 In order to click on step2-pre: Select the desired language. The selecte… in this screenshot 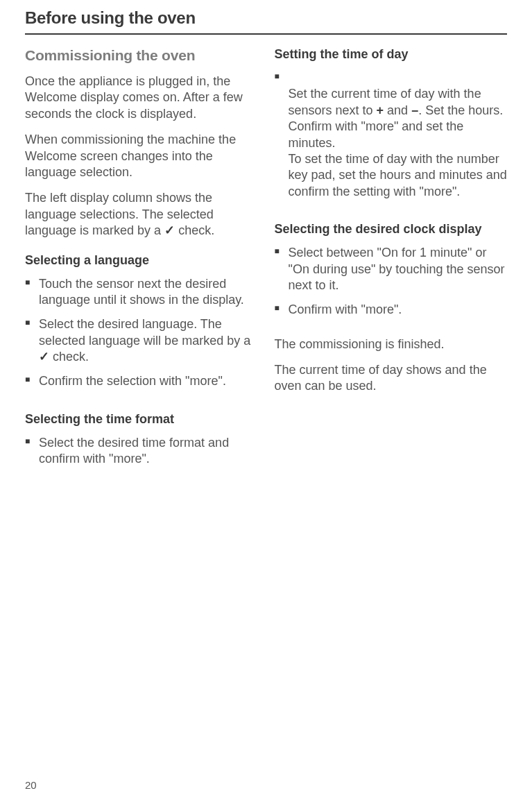, I will do `click(144, 332)`.